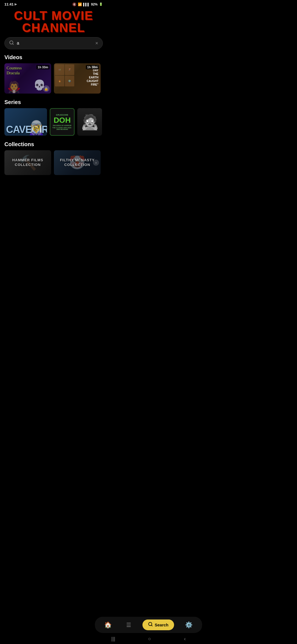 This screenshot has height=644, width=297. I want to click on series-section: Series 🧝‍♀️ CAVEGIRL Gruesome DOH Decade…, so click(54, 117).